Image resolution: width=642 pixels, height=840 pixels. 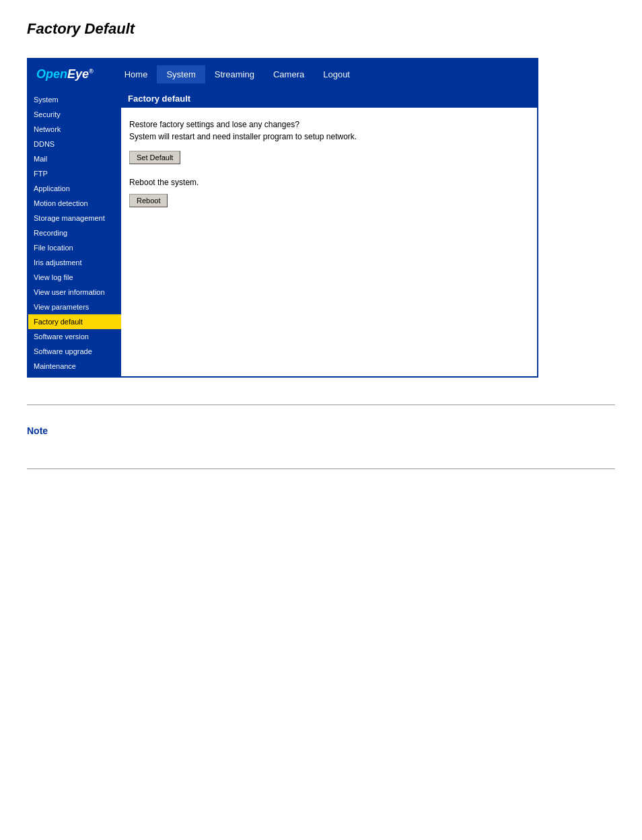 What do you see at coordinates (65, 74) in the screenshot?
I see `logo-text: OpenEye®` at bounding box center [65, 74].